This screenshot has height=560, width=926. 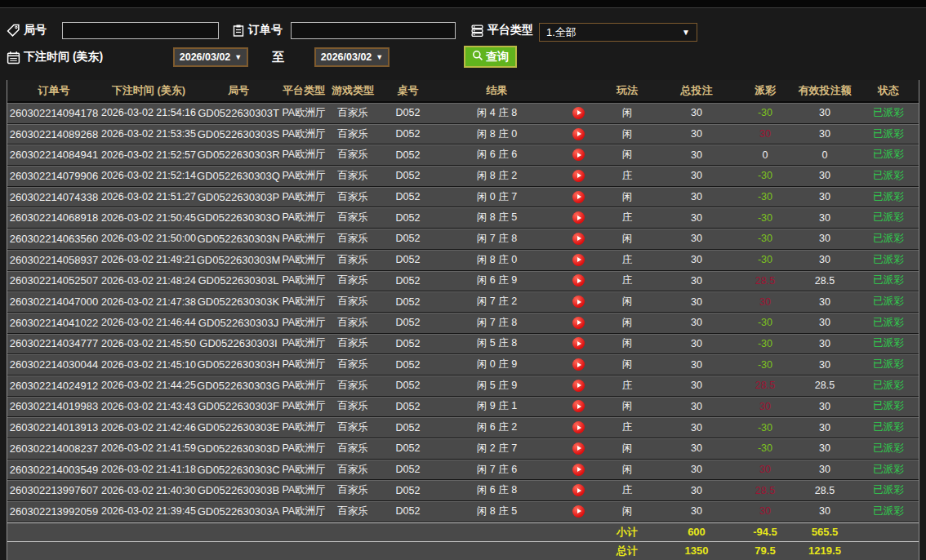 I want to click on cell-game-no: GD0522630303D, so click(x=238, y=449).